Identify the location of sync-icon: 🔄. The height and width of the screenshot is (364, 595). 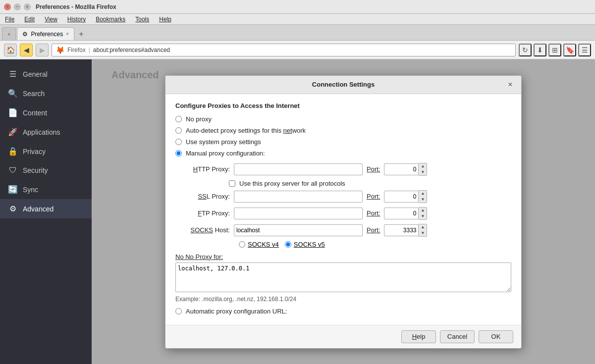
(13, 189).